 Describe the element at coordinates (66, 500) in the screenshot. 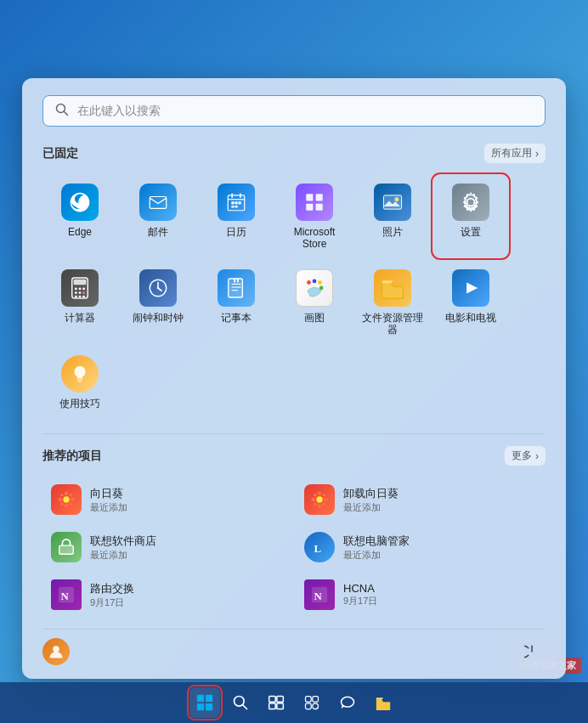

I see `sunflower-icon` at that location.